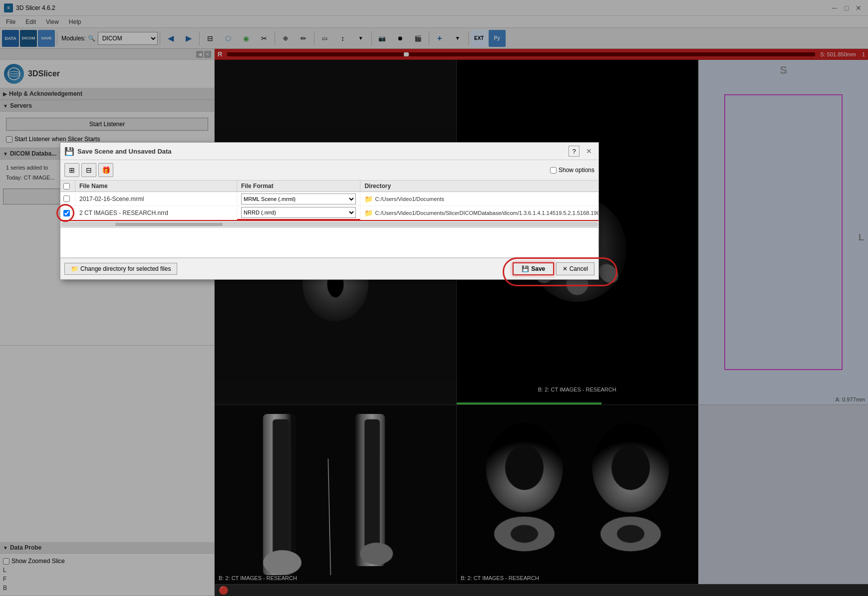  I want to click on cancel-label: Cancel, so click(579, 269).